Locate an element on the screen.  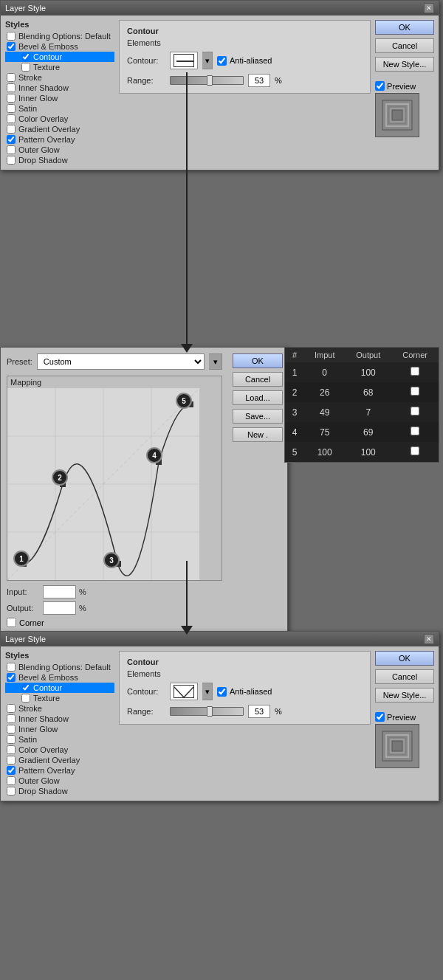
sidebar-item-color-overlay: Color Overlay is located at coordinates (60, 119).